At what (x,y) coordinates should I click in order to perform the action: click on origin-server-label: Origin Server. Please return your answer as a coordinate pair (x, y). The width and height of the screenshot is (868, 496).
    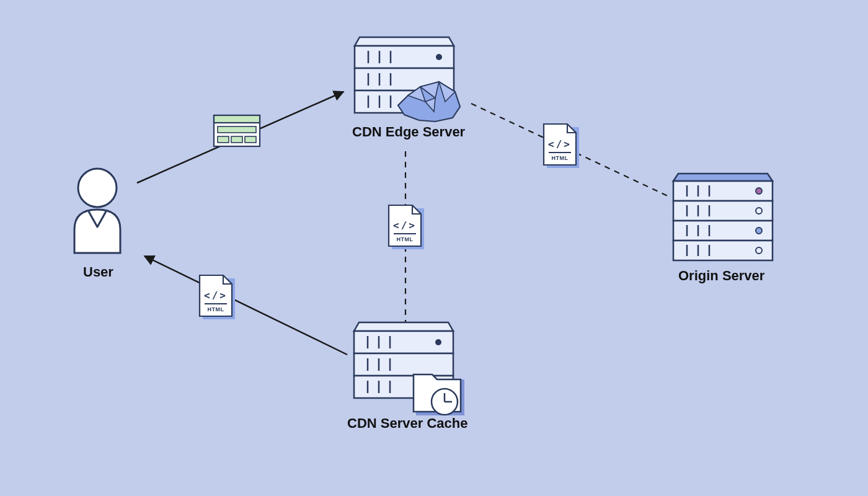
    Looking at the image, I should click on (722, 276).